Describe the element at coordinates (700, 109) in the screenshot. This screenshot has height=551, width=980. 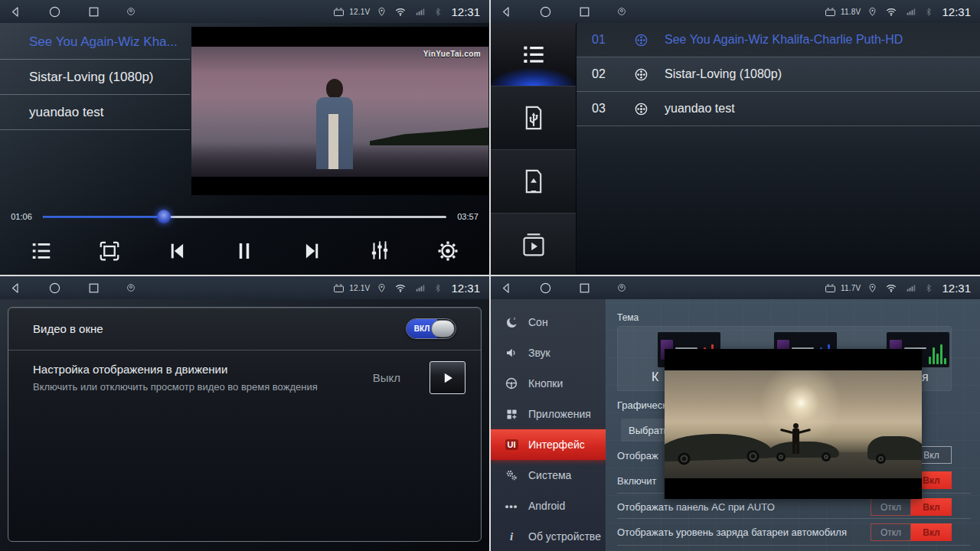
I see `track-title: yuandao test` at that location.